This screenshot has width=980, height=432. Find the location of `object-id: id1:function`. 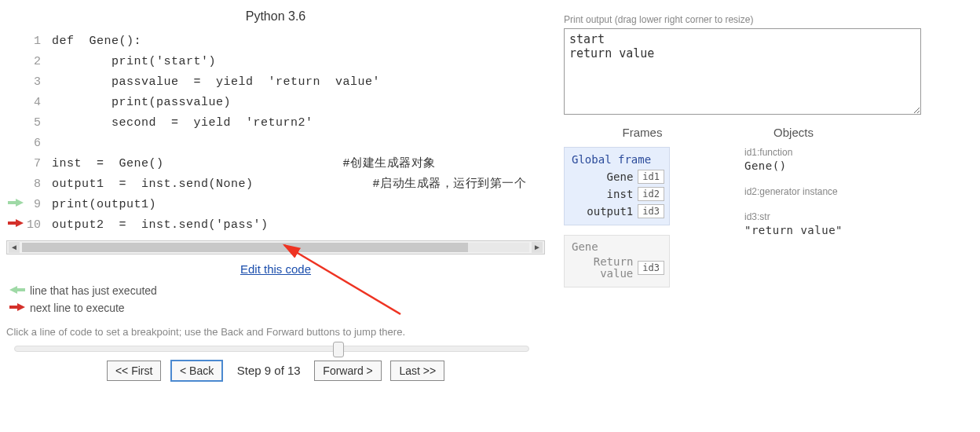

object-id: id1:function is located at coordinates (793, 152).